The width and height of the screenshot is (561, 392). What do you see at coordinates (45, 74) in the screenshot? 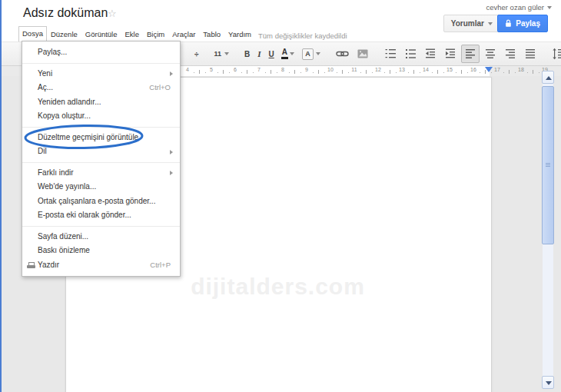
I see `menu-item-label: Yeni` at bounding box center [45, 74].